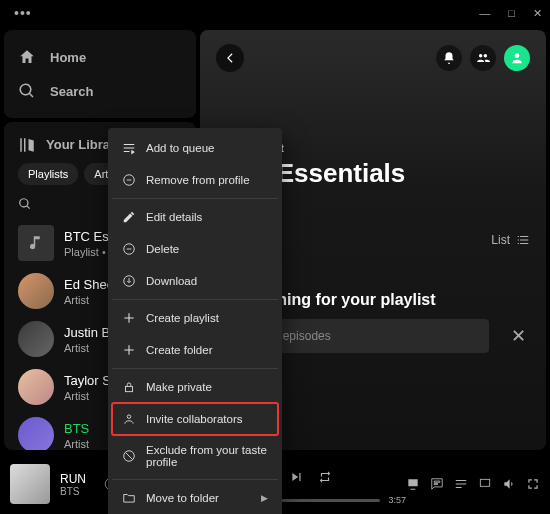 The width and height of the screenshot is (550, 514). Describe the element at coordinates (48, 174) in the screenshot. I see `filter-chip-playlists: Playlists` at that location.